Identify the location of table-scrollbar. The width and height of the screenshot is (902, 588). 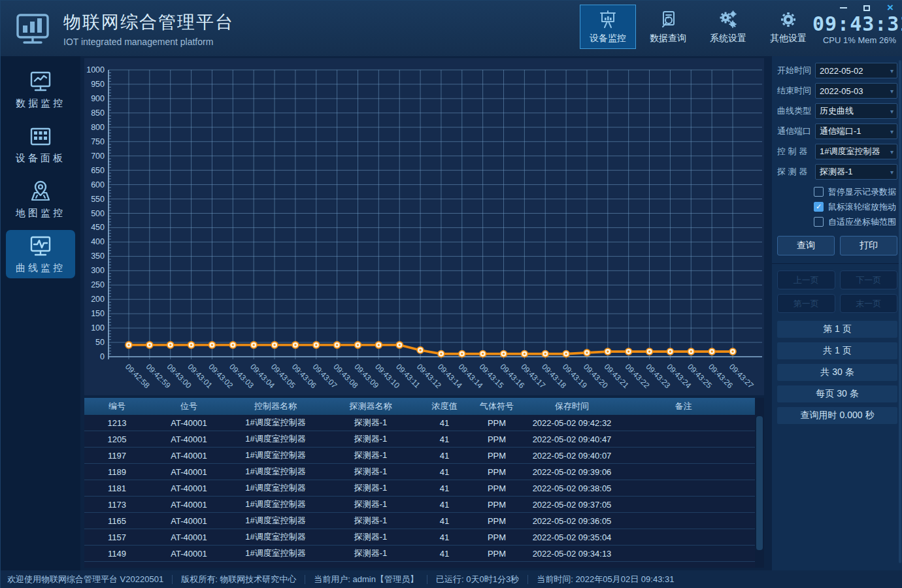
(760, 483).